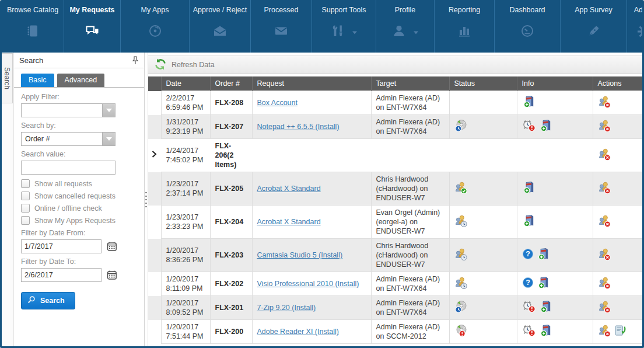 Image resolution: width=644 pixels, height=348 pixels. I want to click on splitter-grip-icon, so click(146, 200).